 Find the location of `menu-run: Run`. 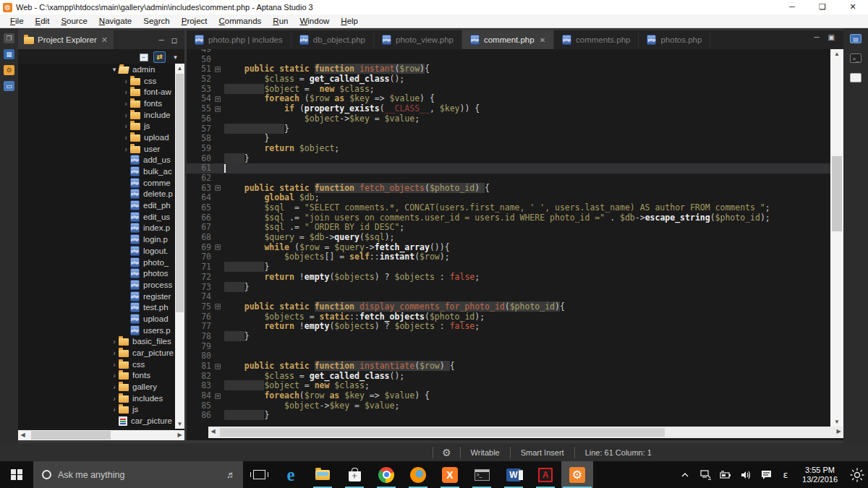

menu-run: Run is located at coordinates (281, 21).